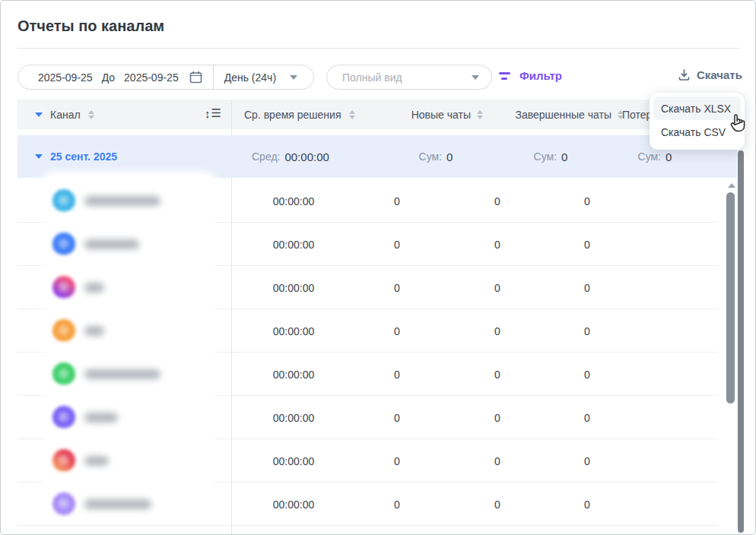  Describe the element at coordinates (551, 157) in the screenshot. I see `group-sum-closed: Сум: 0` at that location.